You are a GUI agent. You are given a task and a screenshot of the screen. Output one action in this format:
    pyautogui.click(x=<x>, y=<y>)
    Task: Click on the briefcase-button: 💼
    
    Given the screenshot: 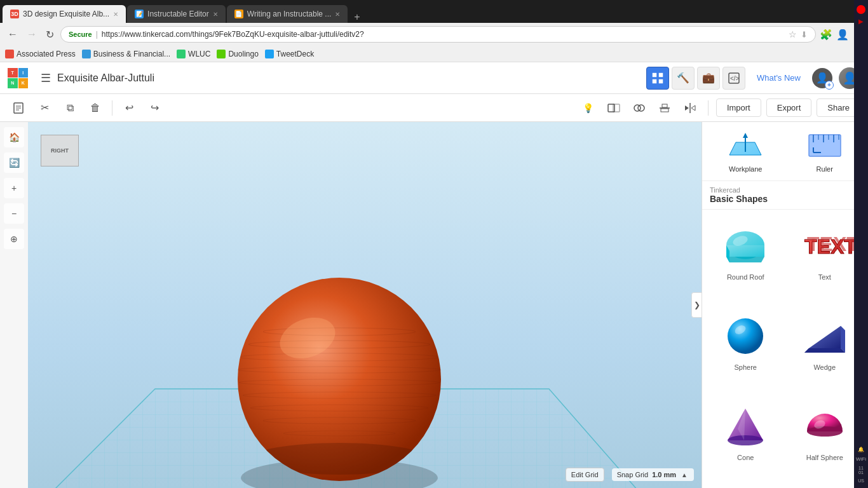 What is the action you would take?
    pyautogui.click(x=709, y=78)
    